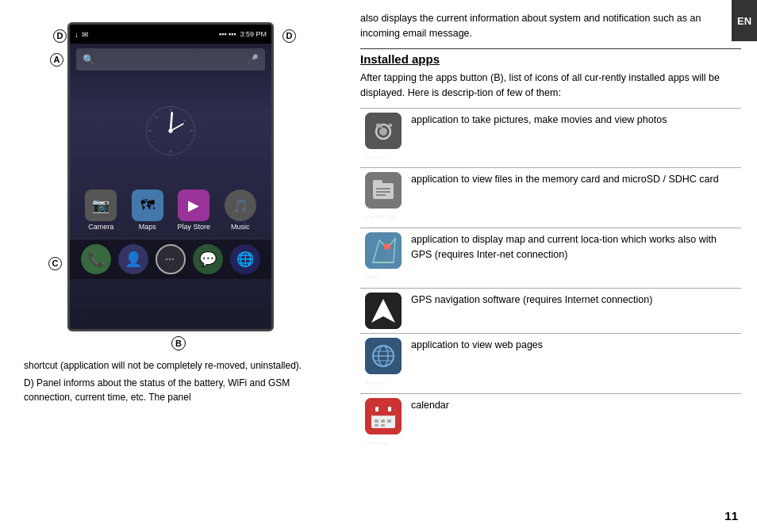  Describe the element at coordinates (383, 198) in the screenshot. I see `app-icon-cell-1: File Manager` at that location.